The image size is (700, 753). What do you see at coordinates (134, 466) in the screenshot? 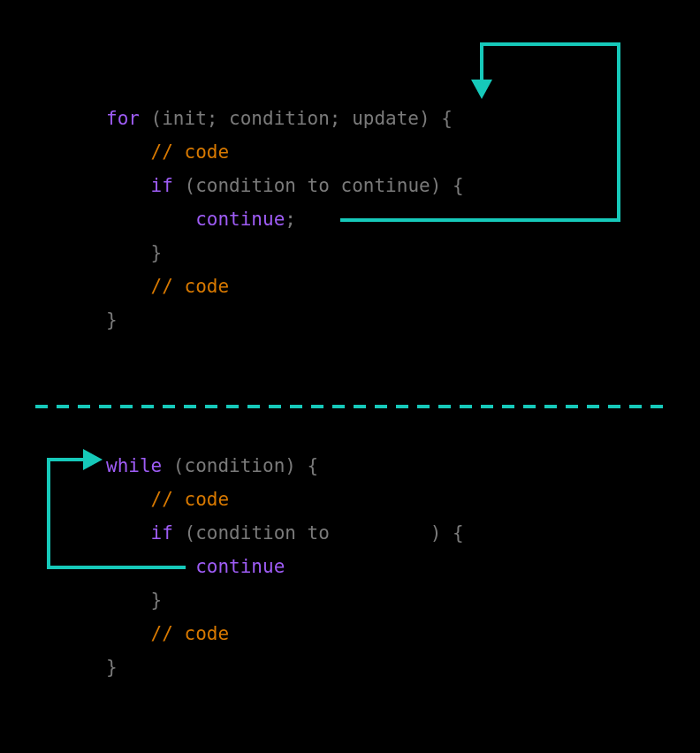
I see `kw-while: while` at bounding box center [134, 466].